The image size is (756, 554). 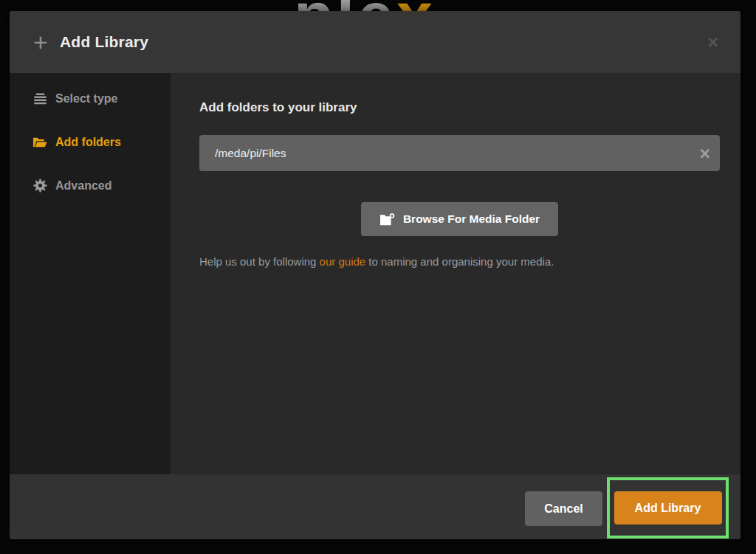 I want to click on dialog-title: Add Library, so click(x=104, y=42).